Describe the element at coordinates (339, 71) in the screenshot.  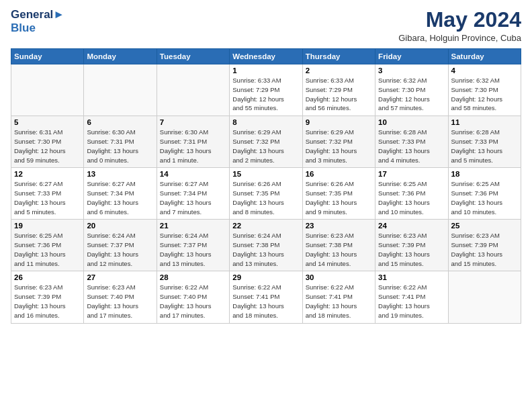
I see `day-number: 2` at that location.